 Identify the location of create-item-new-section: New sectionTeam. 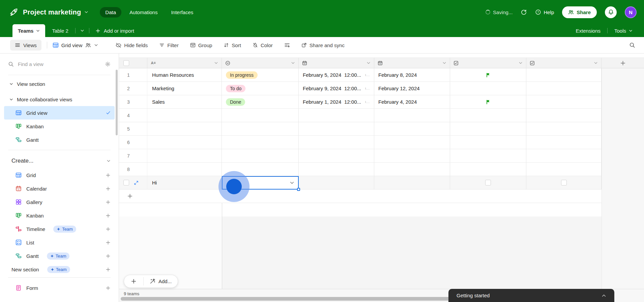
(59, 269).